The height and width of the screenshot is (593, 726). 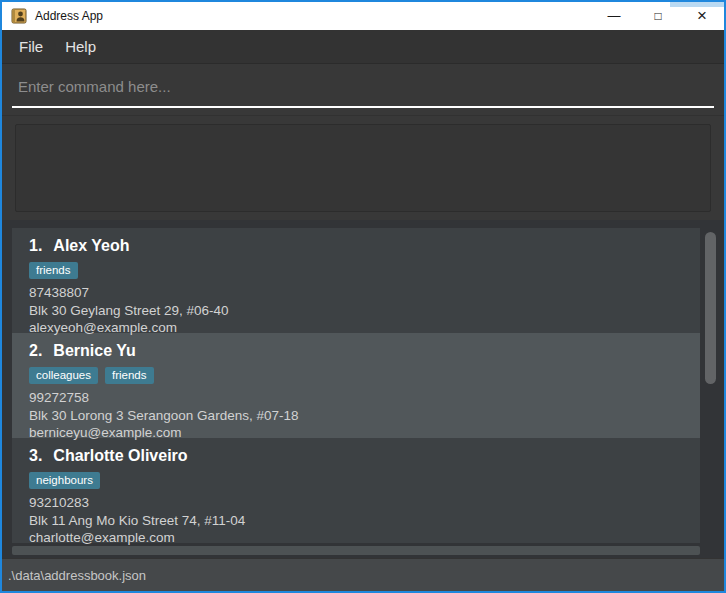 I want to click on titlebar: Address App — □ ×, so click(x=363, y=16).